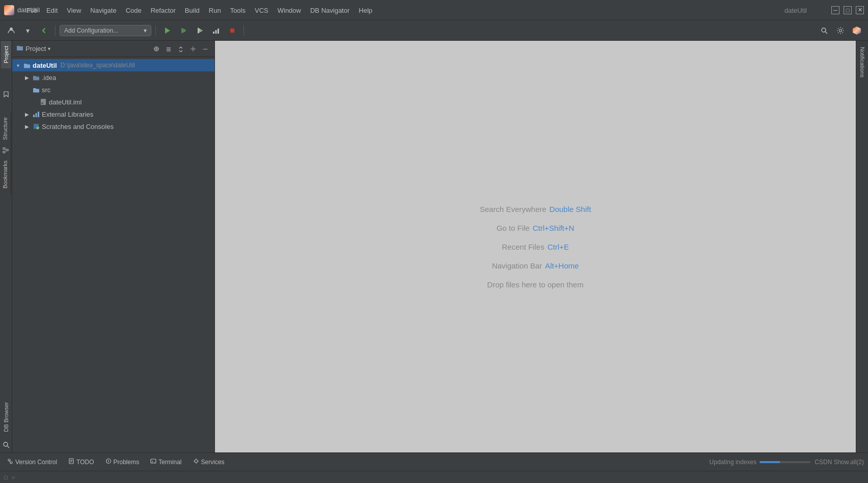 The image size is (868, 483). What do you see at coordinates (32, 462) in the screenshot?
I see `bottom-tab-version-control: Version Control` at bounding box center [32, 462].